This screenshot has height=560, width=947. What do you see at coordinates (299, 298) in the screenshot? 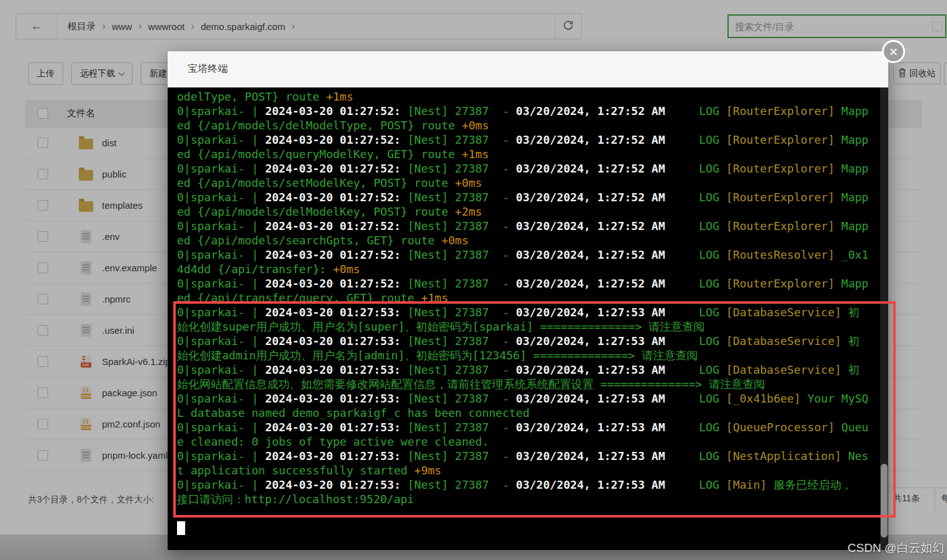
I see `terminal-text: ed {/api/transfer/query, GET} route` at bounding box center [299, 298].